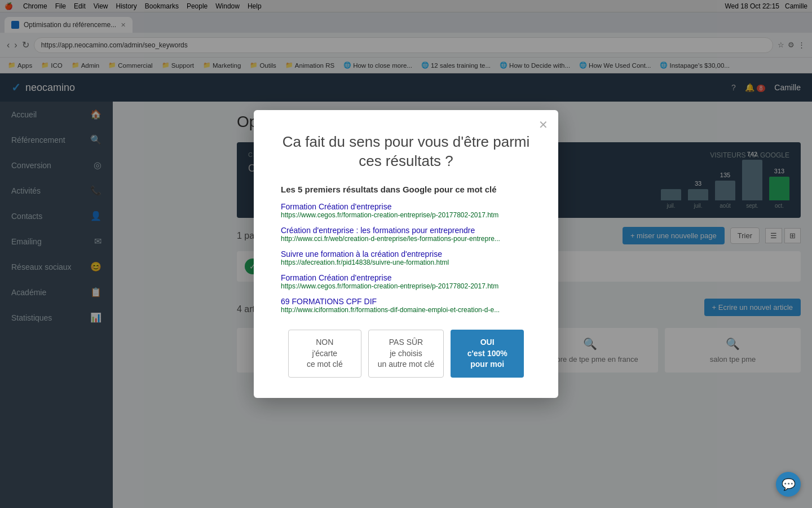 Image resolution: width=812 pixels, height=508 pixels. I want to click on btn-no: NON j'écarte ce mot clé, so click(325, 353).